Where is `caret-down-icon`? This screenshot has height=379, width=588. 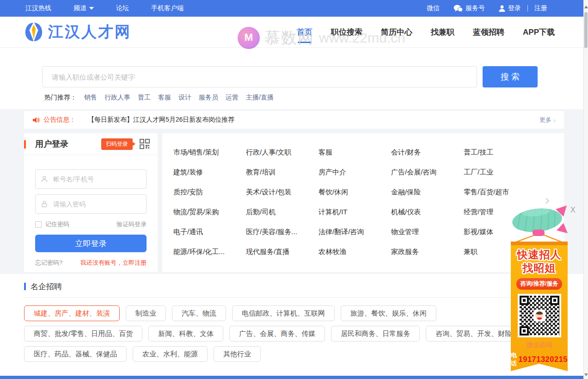
caret-down-icon is located at coordinates (92, 8).